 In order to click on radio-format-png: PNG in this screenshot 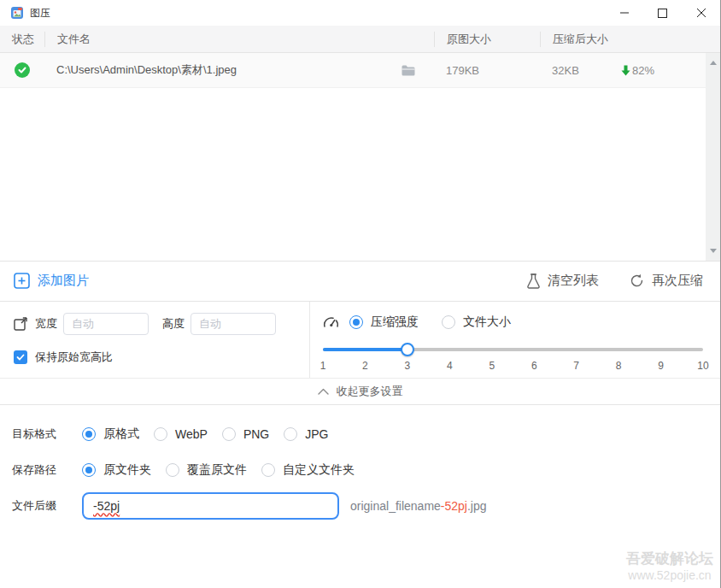, I will do `click(246, 434)`.